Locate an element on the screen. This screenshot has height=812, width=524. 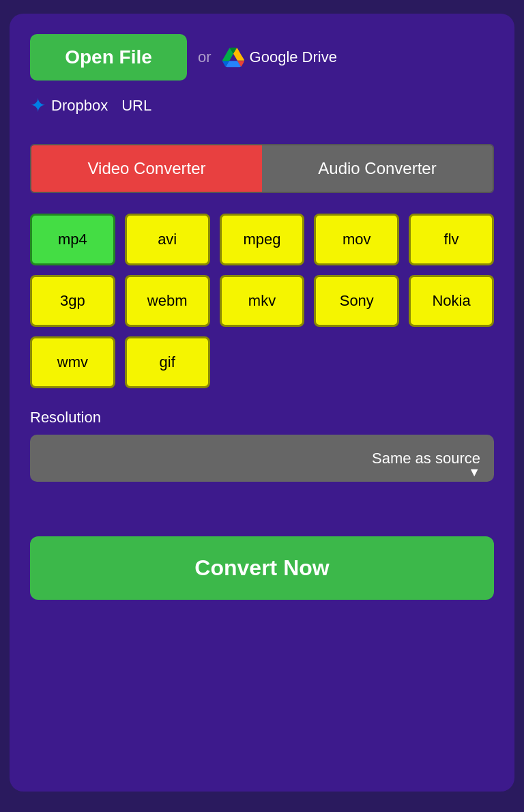
tab-audio-converter: Audio Converter is located at coordinates (377, 169).